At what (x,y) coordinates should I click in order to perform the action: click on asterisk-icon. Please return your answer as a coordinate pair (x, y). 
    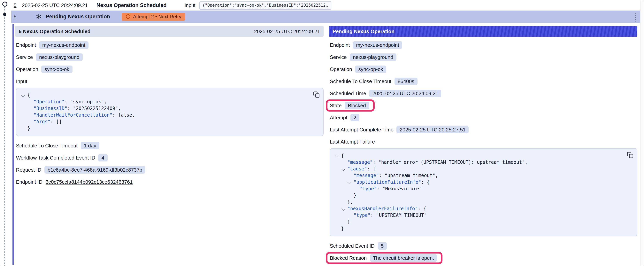
    Looking at the image, I should click on (39, 17).